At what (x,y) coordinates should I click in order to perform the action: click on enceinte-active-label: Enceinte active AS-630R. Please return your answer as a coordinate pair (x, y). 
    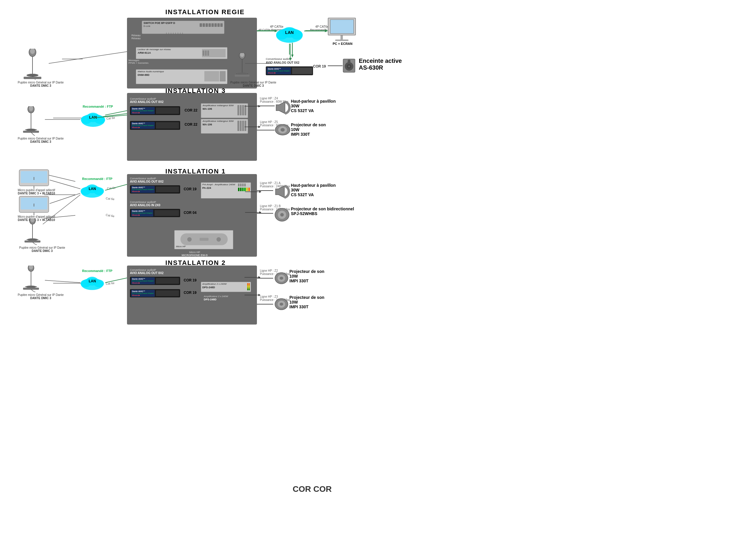
    Looking at the image, I should click on (381, 64).